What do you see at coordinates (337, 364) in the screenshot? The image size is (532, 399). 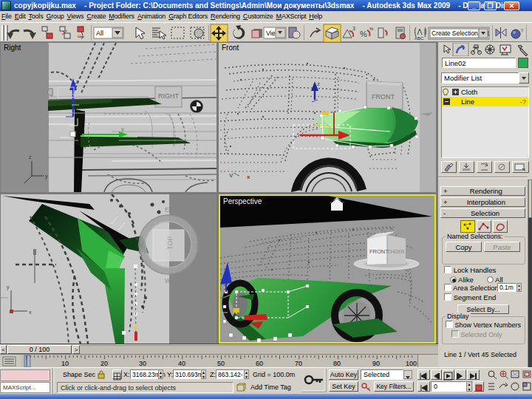 I see `svg-text: 80` at bounding box center [337, 364].